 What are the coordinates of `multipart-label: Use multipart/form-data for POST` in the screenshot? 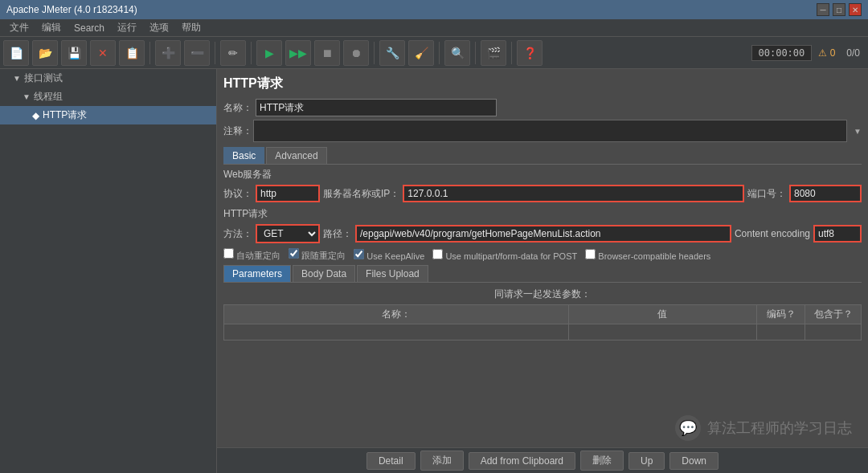 It's located at (511, 256).